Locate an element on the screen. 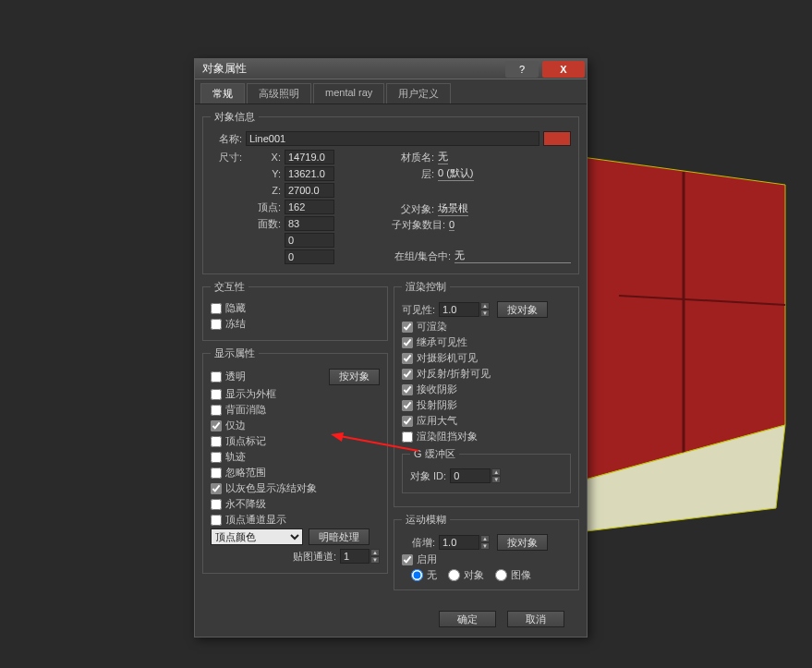 The width and height of the screenshot is (812, 668). dim-z-field is located at coordinates (309, 190).